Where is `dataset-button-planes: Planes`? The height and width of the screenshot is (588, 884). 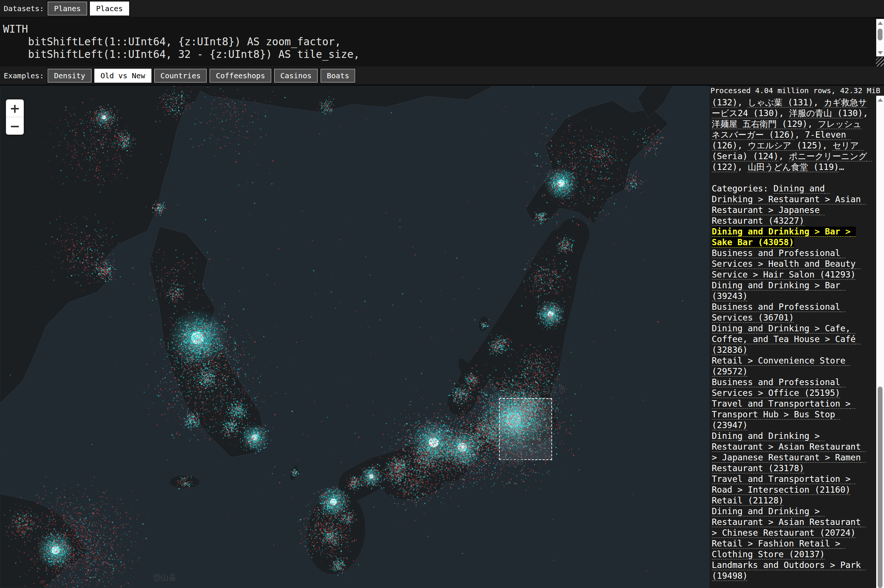
dataset-button-planes: Planes is located at coordinates (68, 9).